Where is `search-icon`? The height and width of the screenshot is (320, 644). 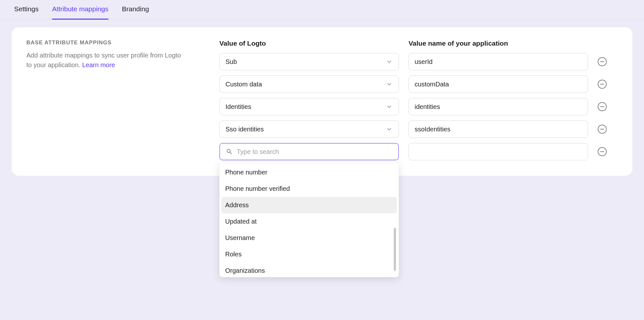 search-icon is located at coordinates (229, 152).